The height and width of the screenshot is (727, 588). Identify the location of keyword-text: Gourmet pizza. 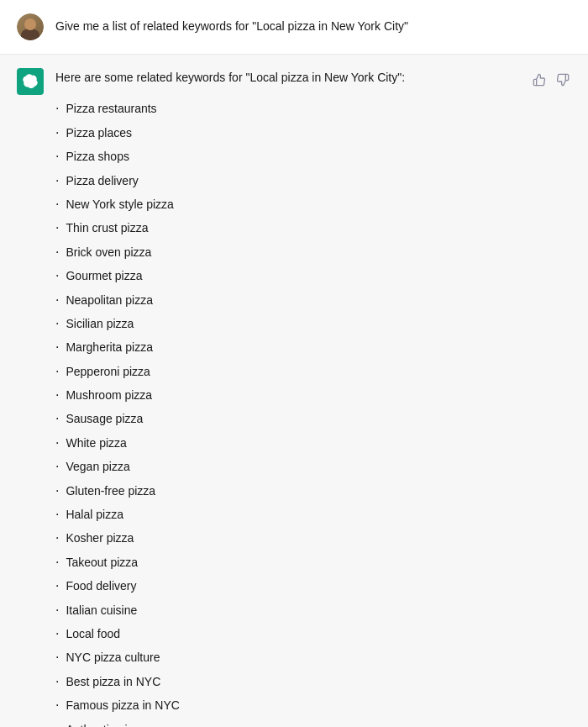
(104, 276).